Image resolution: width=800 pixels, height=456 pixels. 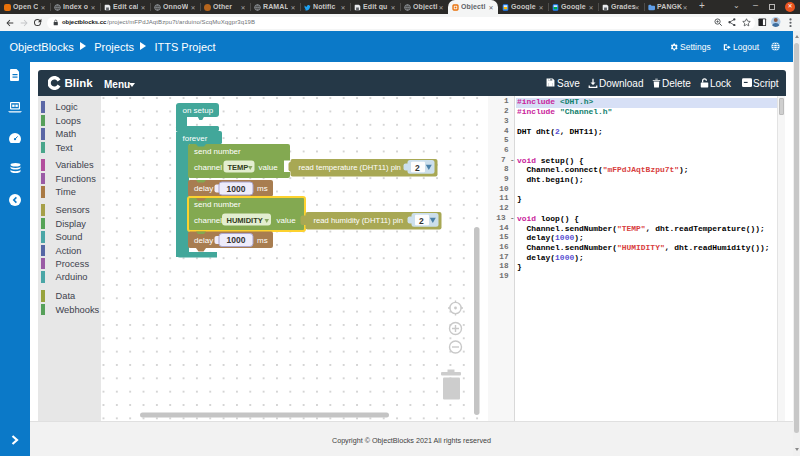 What do you see at coordinates (238, 168) in the screenshot?
I see `svg-text: TEMP` at bounding box center [238, 168].